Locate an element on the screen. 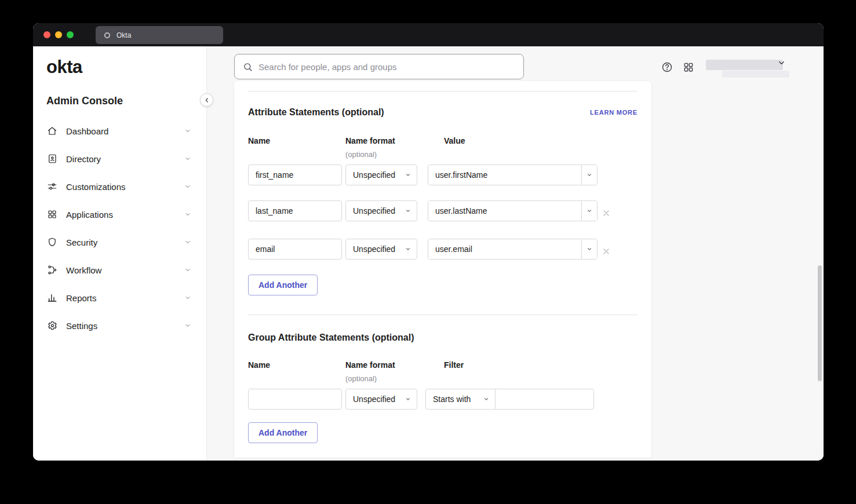 The height and width of the screenshot is (504, 856). sidebar-item-reports: Reports is located at coordinates (119, 298).